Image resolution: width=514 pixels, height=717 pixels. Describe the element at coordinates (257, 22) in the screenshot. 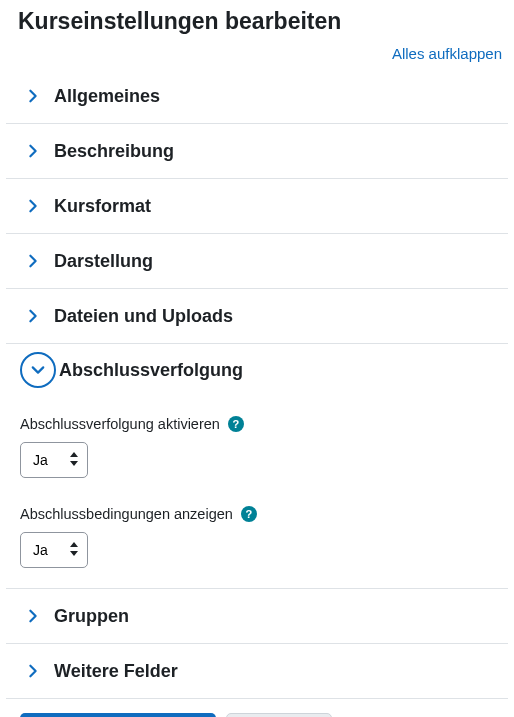

I see `page-title: Kurseinstellungen bearbeiten` at that location.